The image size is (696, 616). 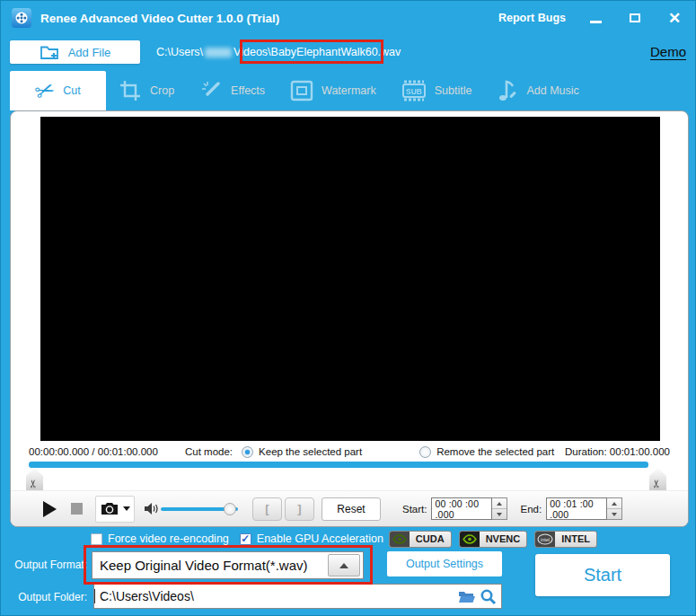 What do you see at coordinates (414, 92) in the screenshot?
I see `svg-text: SUB` at bounding box center [414, 92].